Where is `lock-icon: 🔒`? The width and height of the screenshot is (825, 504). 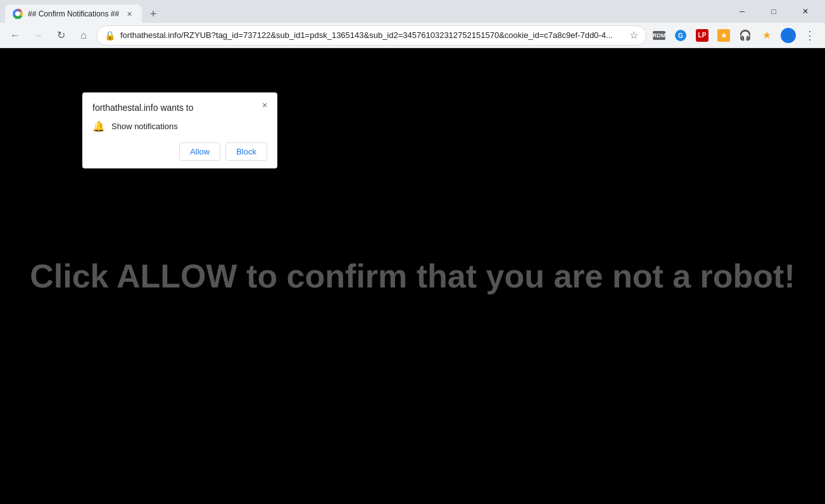 lock-icon: 🔒 is located at coordinates (110, 35).